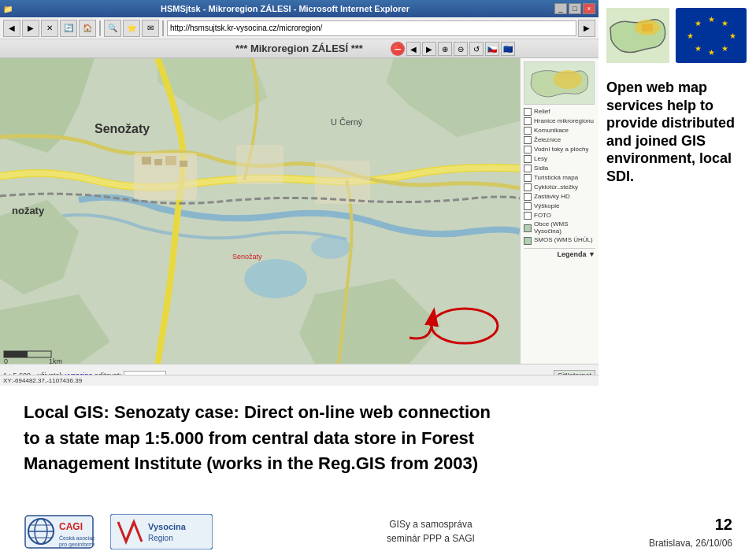 The width and height of the screenshot is (756, 555). Describe the element at coordinates (559, 253) in the screenshot. I see `legend-title: Legenda ▼` at that location.